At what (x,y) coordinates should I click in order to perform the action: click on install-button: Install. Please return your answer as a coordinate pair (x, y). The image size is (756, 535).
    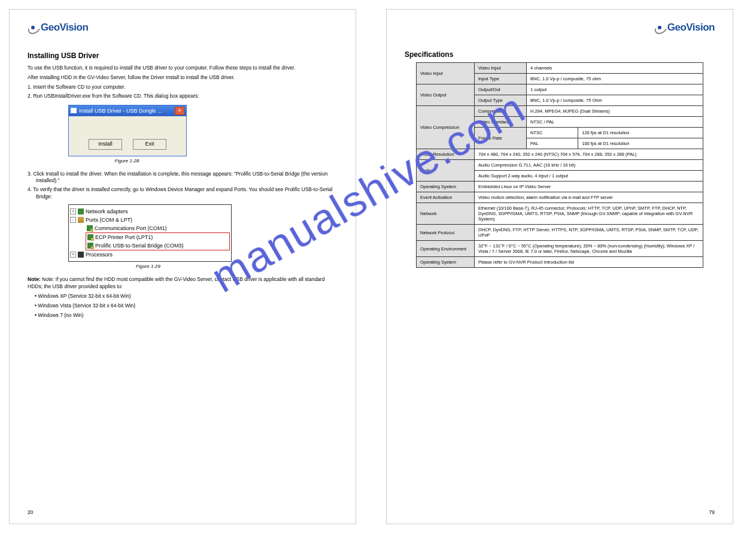
    Looking at the image, I should click on (105, 144).